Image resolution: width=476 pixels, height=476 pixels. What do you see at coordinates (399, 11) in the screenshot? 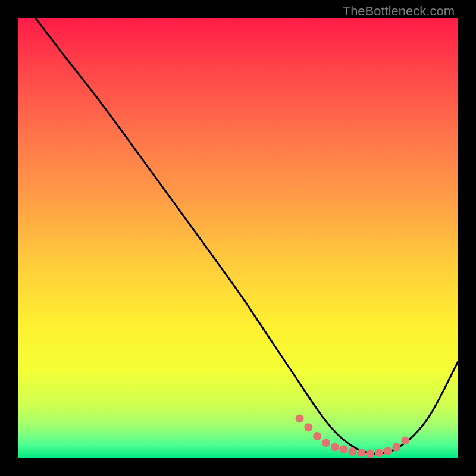
I see `watermark-text: TheBottleneck.com` at bounding box center [399, 11].